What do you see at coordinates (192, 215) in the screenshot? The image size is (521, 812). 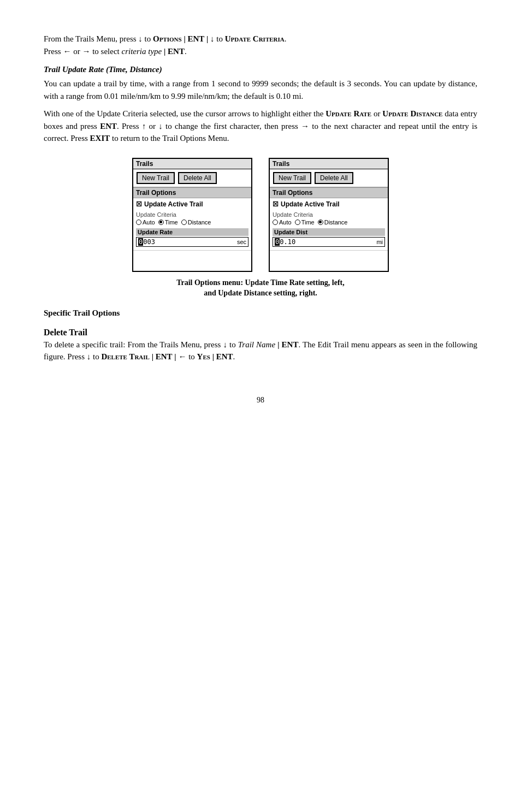 I see `dialog-left: Trails New Trail Delete All Trail Option…` at bounding box center [192, 215].